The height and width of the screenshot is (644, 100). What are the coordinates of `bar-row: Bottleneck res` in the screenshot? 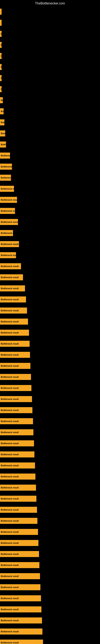 It's located at (50, 233).